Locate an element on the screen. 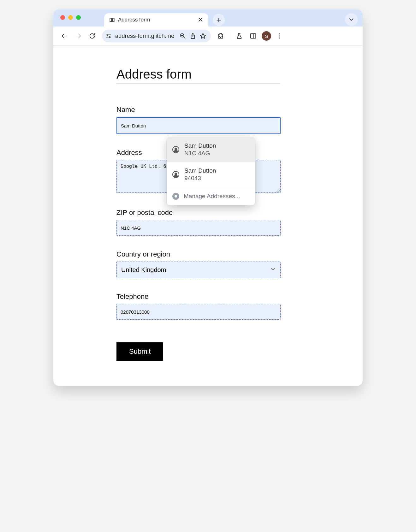  manage-addresses-label: Manage Addresses... is located at coordinates (212, 196).